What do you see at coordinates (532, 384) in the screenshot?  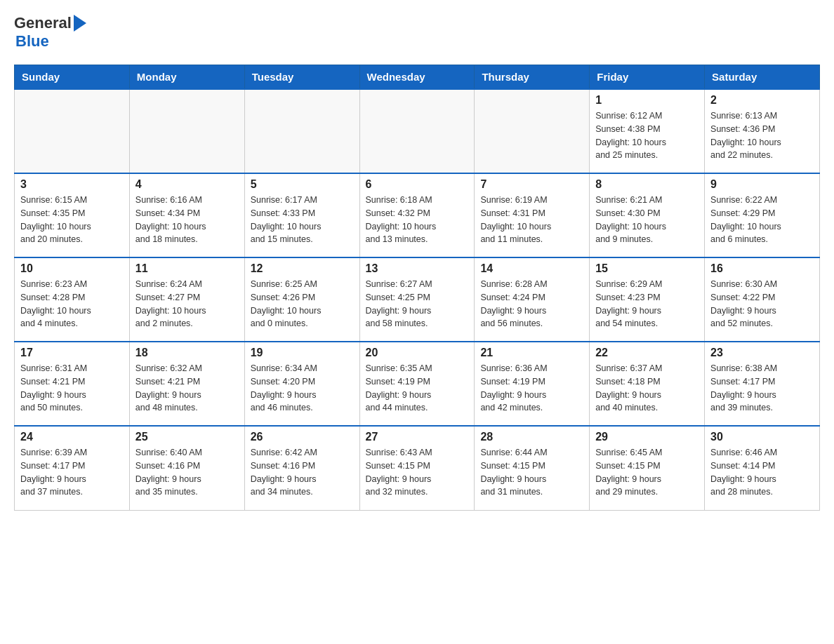 I see `calendar-cell: 21Sunrise: 6:36 AM Sunset: 4:19 PM Dayli…` at bounding box center [532, 384].